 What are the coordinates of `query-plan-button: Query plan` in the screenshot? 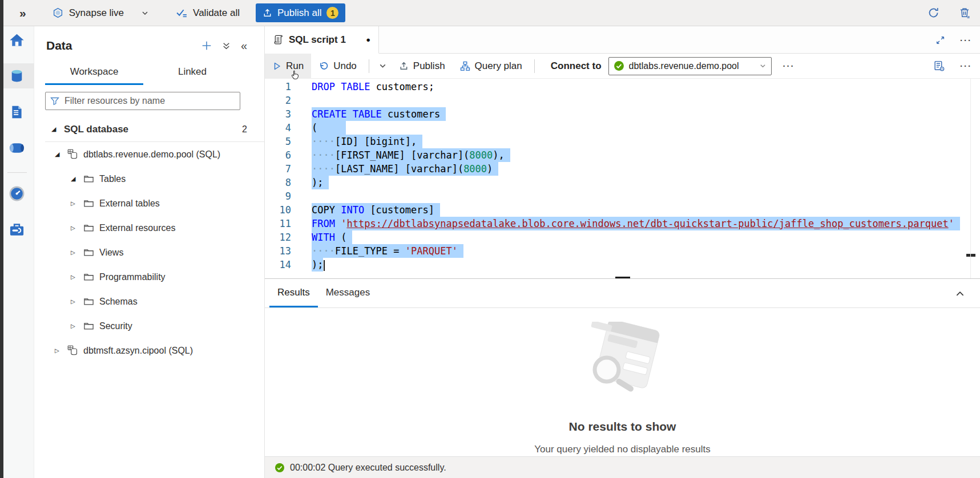 It's located at (491, 66).